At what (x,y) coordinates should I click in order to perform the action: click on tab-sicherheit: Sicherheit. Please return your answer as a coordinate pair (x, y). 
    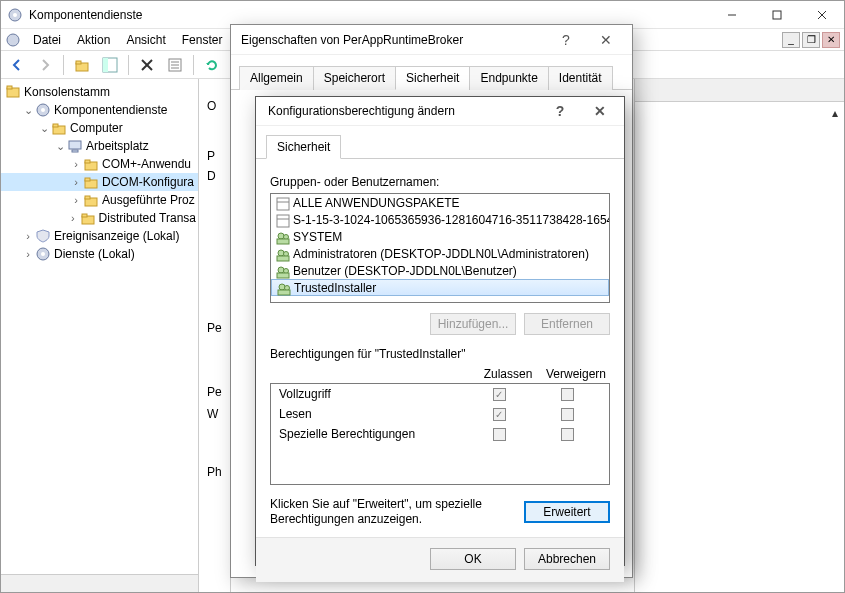
    Looking at the image, I should click on (432, 78).